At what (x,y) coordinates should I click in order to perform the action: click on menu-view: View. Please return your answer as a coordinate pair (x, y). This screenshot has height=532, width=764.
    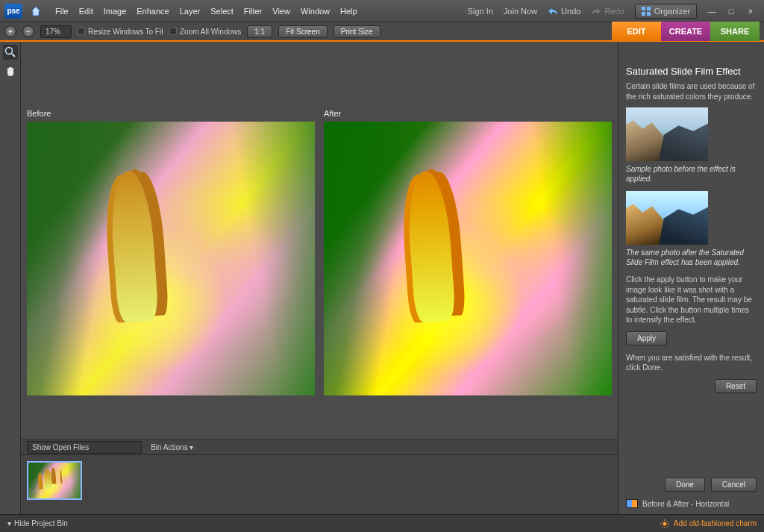
    Looking at the image, I should click on (281, 11).